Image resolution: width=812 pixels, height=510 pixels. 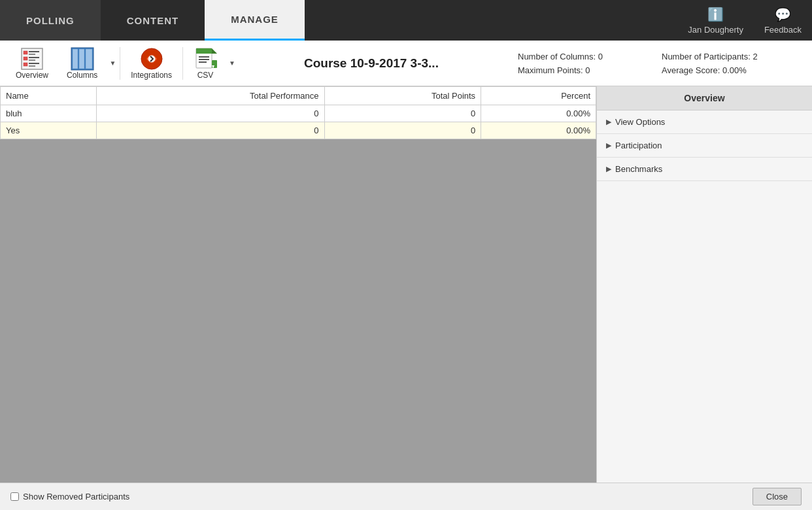 What do you see at coordinates (609, 169) in the screenshot?
I see `benchmarks-arrow: ▶` at bounding box center [609, 169].